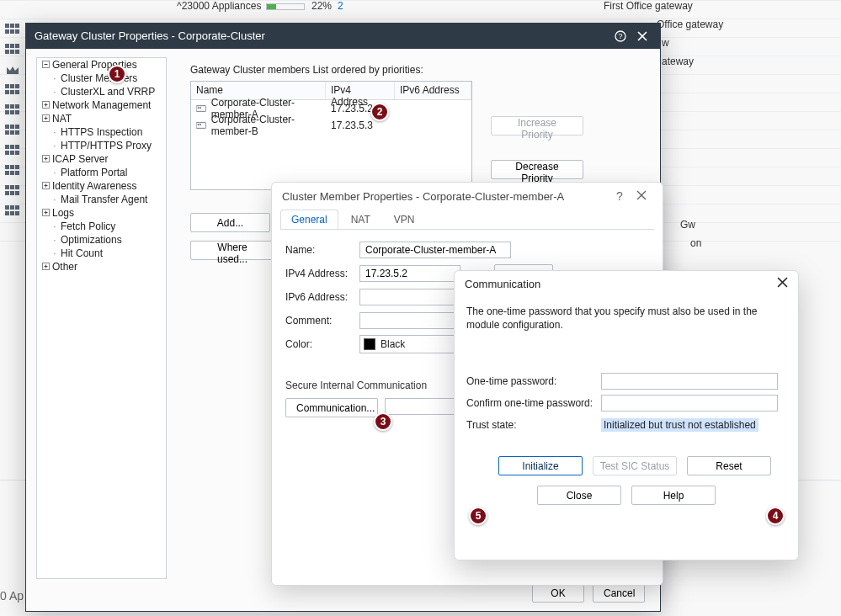 The height and width of the screenshot is (616, 841). I want to click on tree-item-label: ClusterXL and VRRP, so click(107, 92).